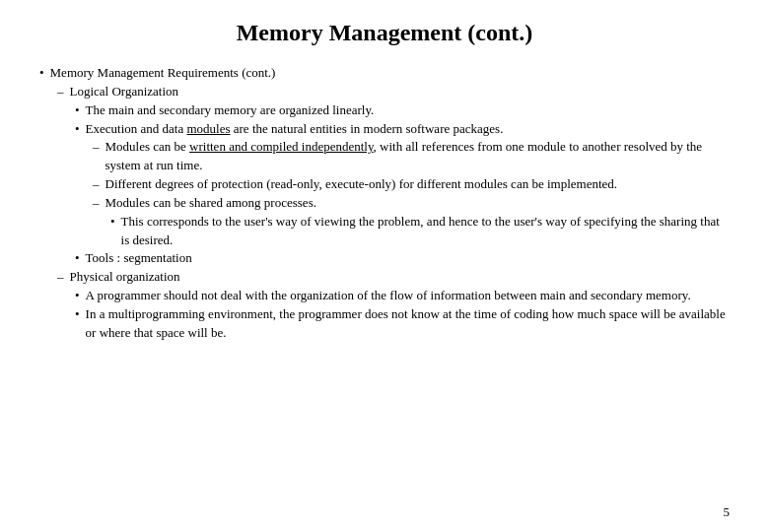  Describe the element at coordinates (728, 512) in the screenshot. I see `page-number: 5` at that location.